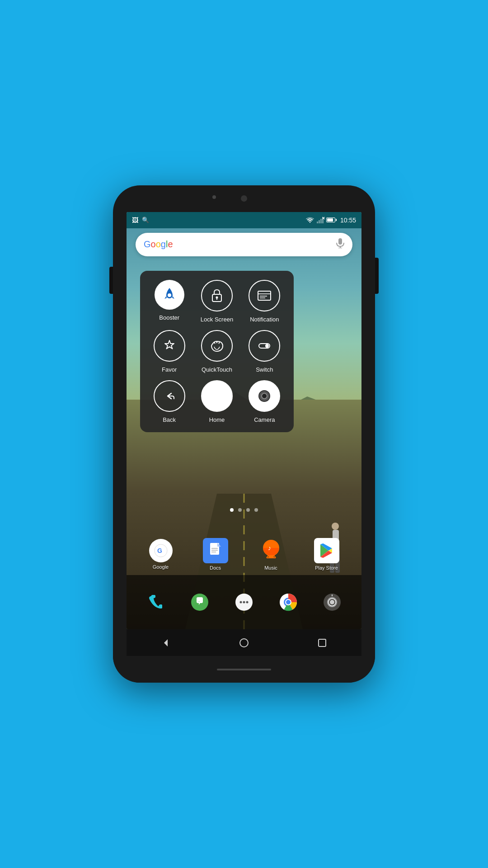  What do you see at coordinates (244, 220) in the screenshot?
I see `status-bar: 🖼 🔍 ✕` at bounding box center [244, 220].